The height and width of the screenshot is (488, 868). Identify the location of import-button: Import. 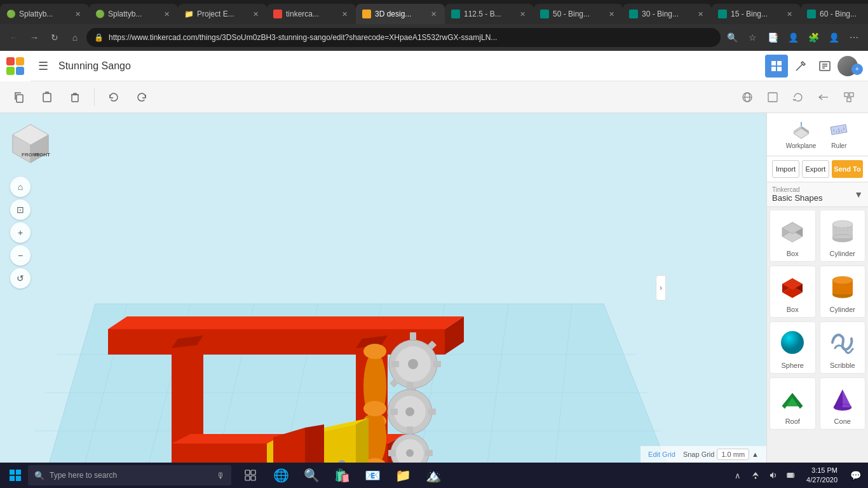
(785, 169).